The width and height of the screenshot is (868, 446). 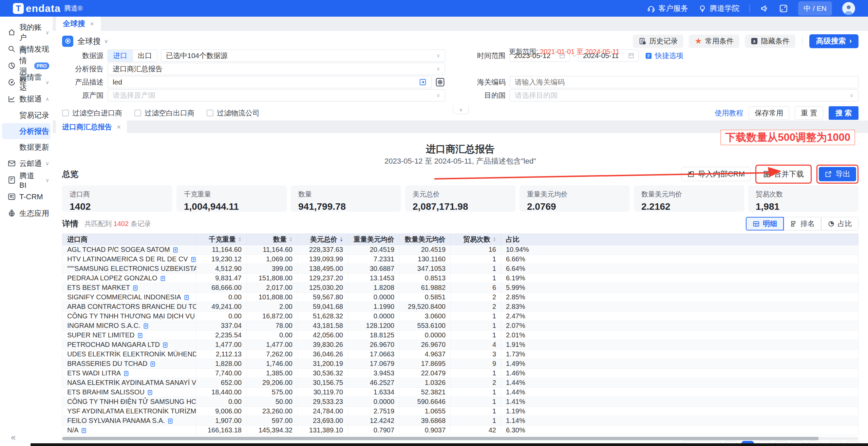 What do you see at coordinates (849, 8) in the screenshot?
I see `avatar` at bounding box center [849, 8].